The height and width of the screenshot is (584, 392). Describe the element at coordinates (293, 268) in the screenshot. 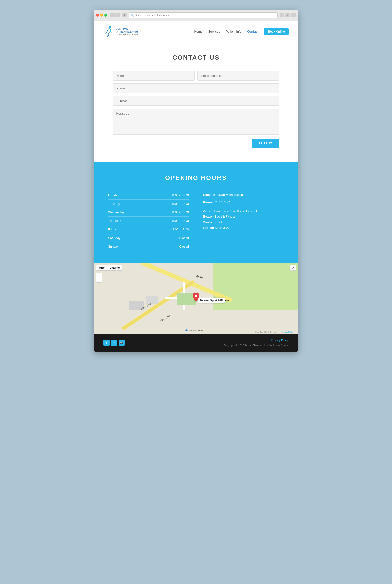

I see `map-fullscreen-button: ⤢` at that location.